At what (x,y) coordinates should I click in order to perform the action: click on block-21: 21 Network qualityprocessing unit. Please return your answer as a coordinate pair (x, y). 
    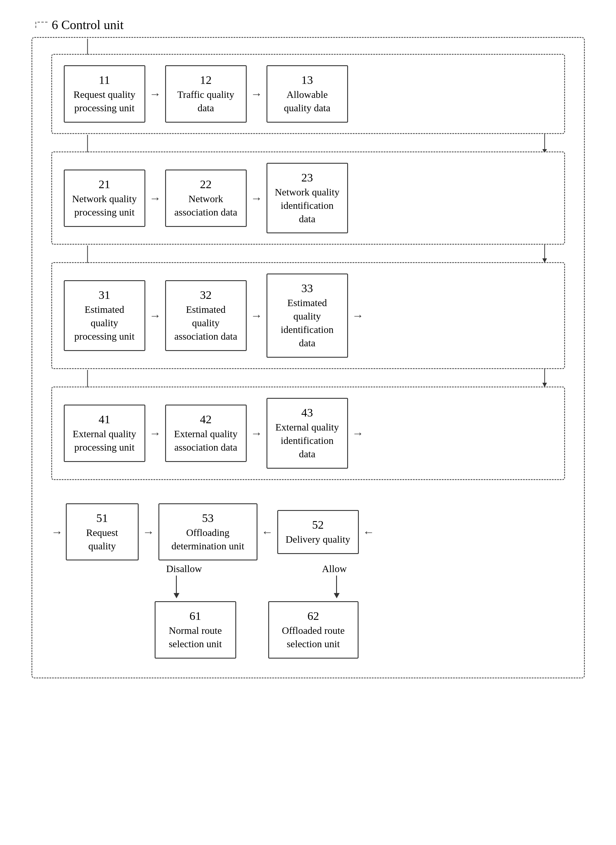
    Looking at the image, I should click on (104, 198).